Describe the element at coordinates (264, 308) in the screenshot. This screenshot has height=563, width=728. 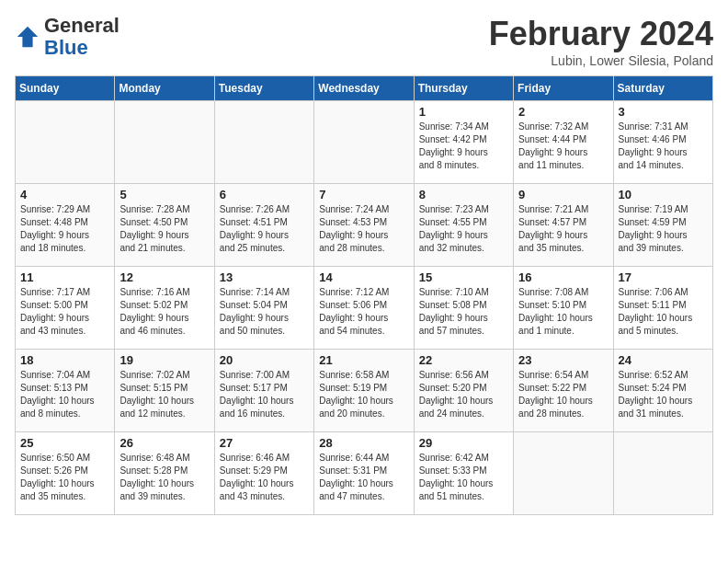
I see `calendar-cell: 13Sunrise: 7:14 AM Sunset: 5:04 PM Dayli…` at that location.